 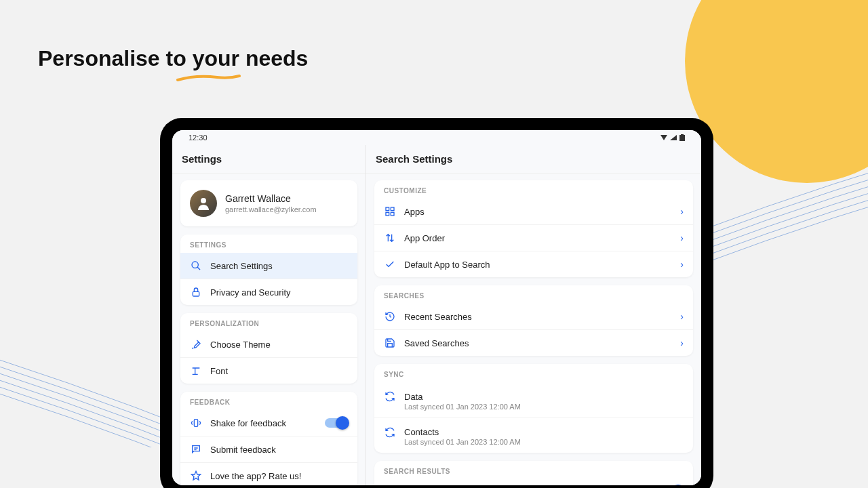 What do you see at coordinates (269, 401) in the screenshot?
I see `section-label-feedback: FEEDBACK` at bounding box center [269, 401].